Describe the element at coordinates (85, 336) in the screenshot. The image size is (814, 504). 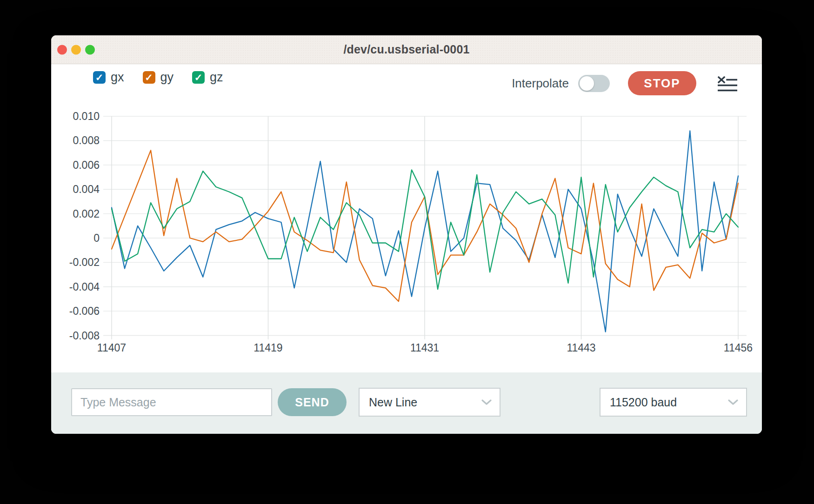
I see `svg-text: -0.008` at that location.